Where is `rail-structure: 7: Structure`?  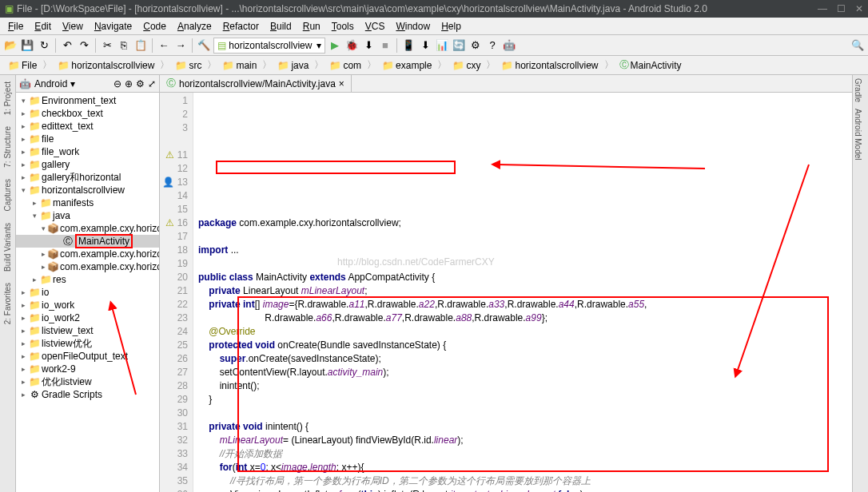 rail-structure: 7: Structure is located at coordinates (8, 147).